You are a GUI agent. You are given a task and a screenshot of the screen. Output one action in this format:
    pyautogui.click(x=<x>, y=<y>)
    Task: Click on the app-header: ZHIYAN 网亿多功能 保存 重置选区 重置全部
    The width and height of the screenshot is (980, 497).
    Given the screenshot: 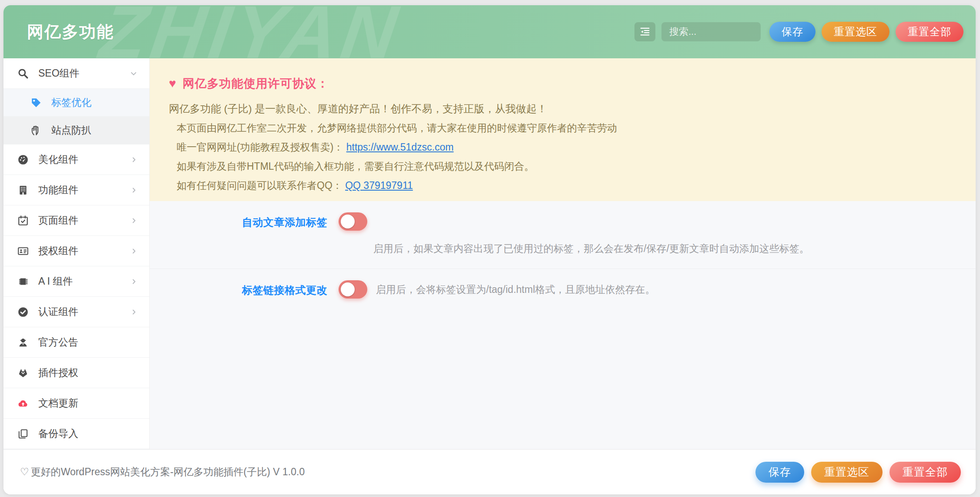 What is the action you would take?
    pyautogui.click(x=490, y=32)
    